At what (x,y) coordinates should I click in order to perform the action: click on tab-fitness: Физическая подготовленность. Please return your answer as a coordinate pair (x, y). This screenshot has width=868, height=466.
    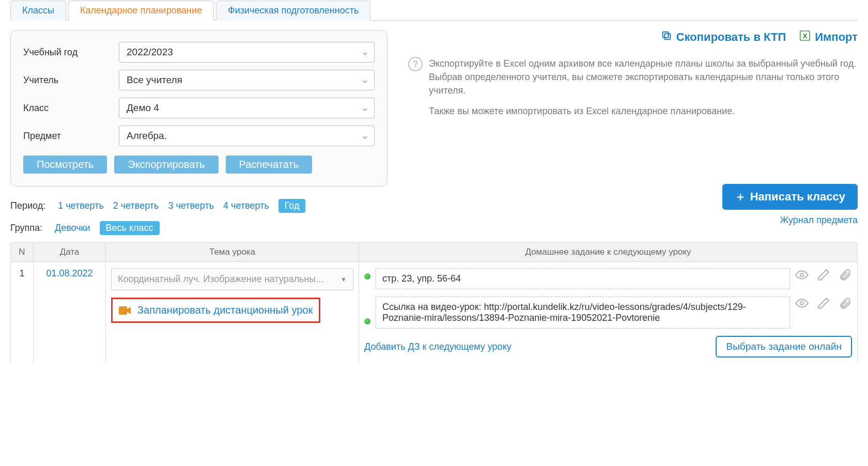
    Looking at the image, I should click on (293, 10).